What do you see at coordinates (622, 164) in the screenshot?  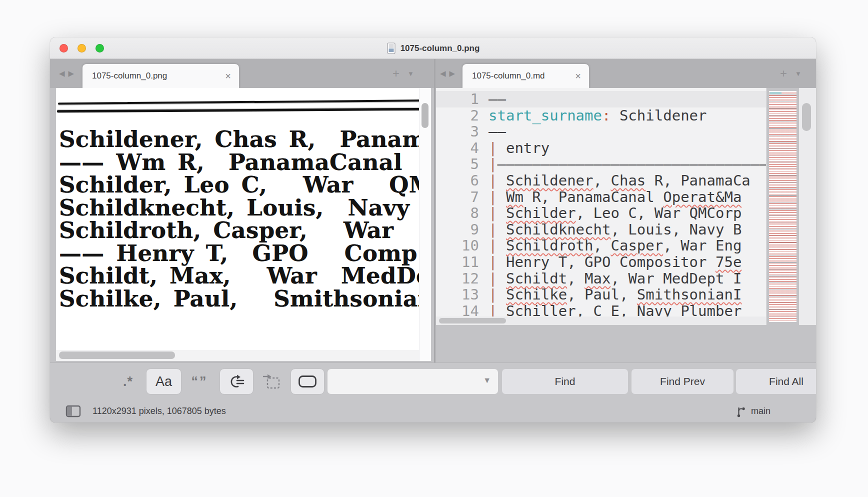 I see `code-text: |——————————————————————————————————` at bounding box center [622, 164].